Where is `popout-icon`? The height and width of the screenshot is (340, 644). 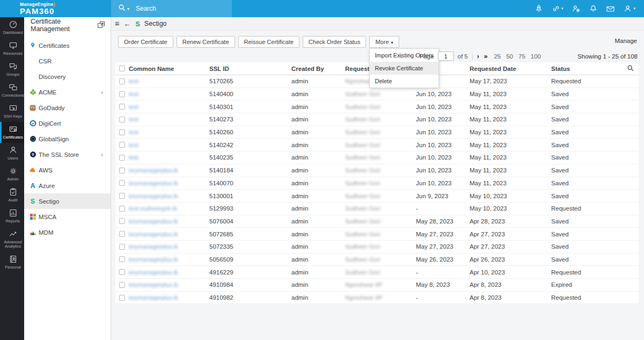 popout-icon is located at coordinates (101, 26).